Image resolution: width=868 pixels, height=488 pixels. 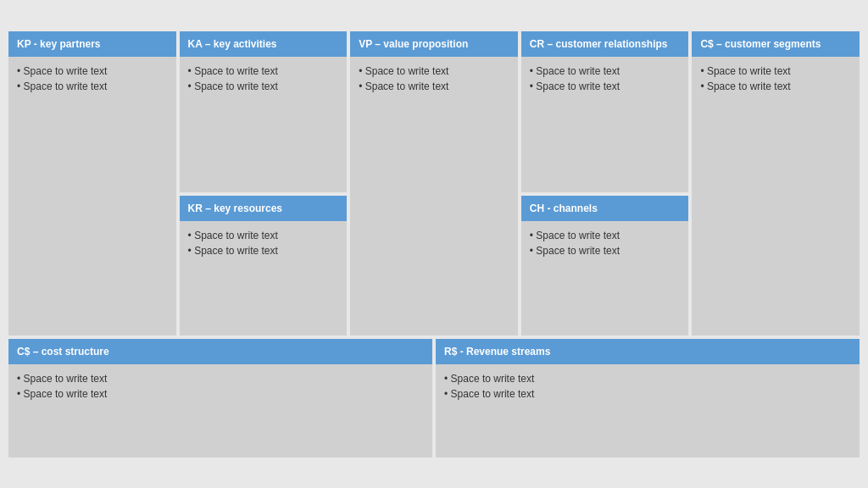 What do you see at coordinates (264, 266) in the screenshot?
I see `kr-cell: KR – key resources Space to write text S…` at bounding box center [264, 266].